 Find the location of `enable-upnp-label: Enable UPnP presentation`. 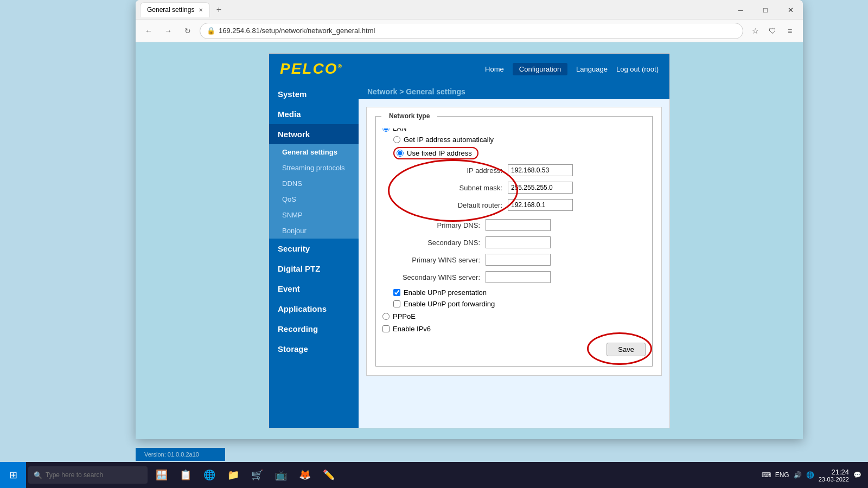

enable-upnp-label: Enable UPnP presentation is located at coordinates (445, 293).